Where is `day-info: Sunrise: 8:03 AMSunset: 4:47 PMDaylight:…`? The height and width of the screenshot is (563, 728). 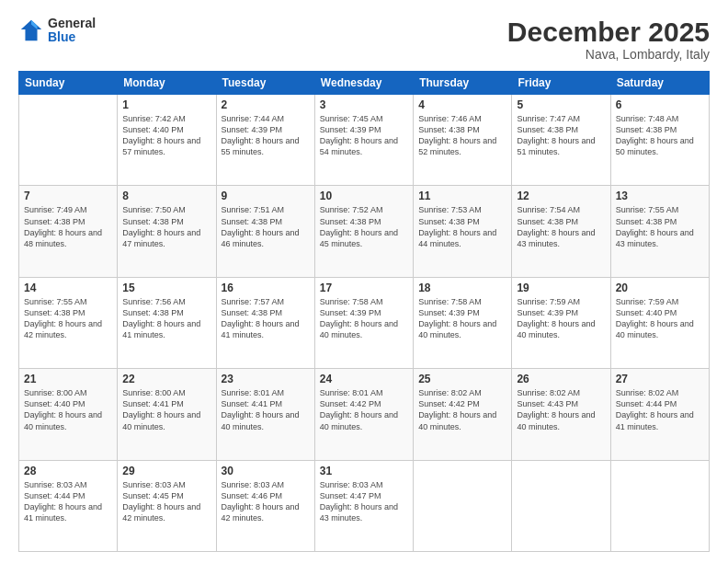 day-info: Sunrise: 8:03 AMSunset: 4:47 PMDaylight:… is located at coordinates (364, 502).